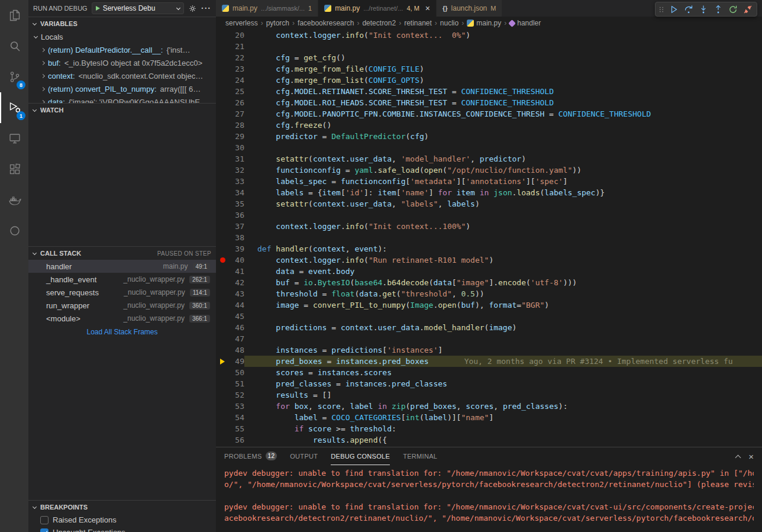  What do you see at coordinates (489, 383) in the screenshot?
I see `code-line: 51 pred_classes = instances.pred_classes` at bounding box center [489, 383].